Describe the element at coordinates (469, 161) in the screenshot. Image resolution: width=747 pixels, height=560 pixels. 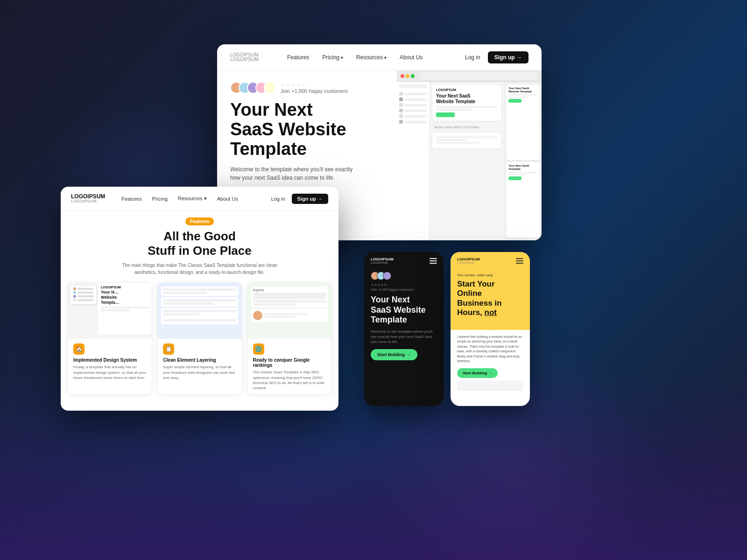
I see `app-layers: LOGOIPSUM Your Next SaaSWebsite Template…` at that location.